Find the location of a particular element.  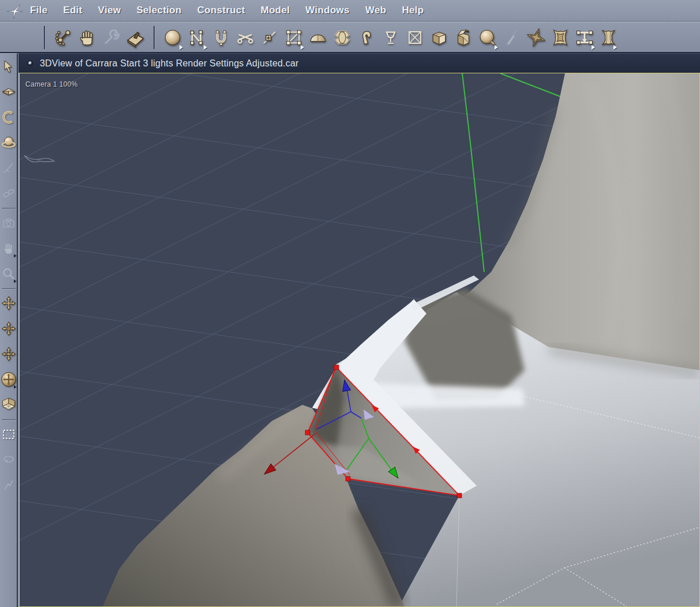

trowel-smooth-tool-button is located at coordinates (136, 38).